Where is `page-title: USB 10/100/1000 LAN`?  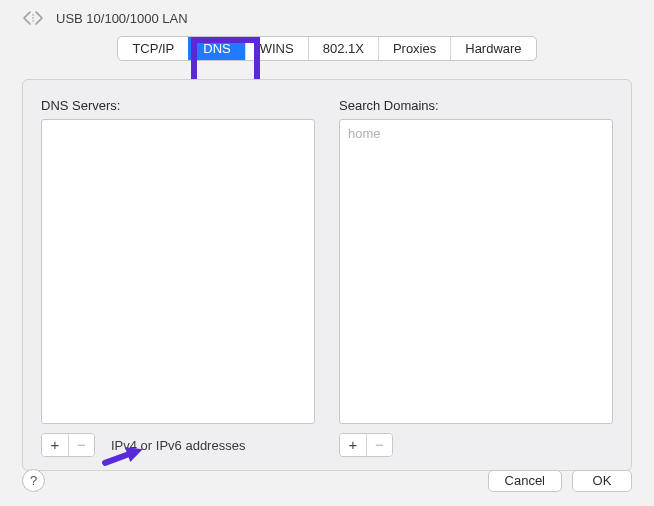
page-title: USB 10/100/1000 LAN is located at coordinates (122, 18).